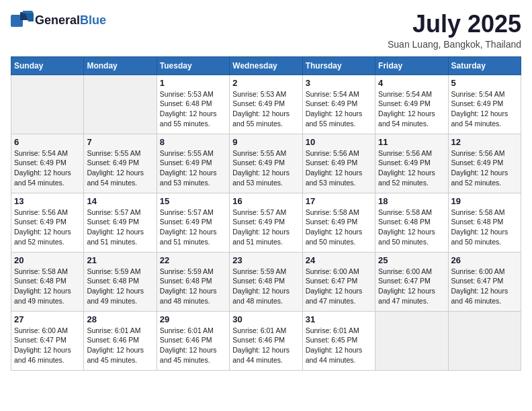 Image resolution: width=532 pixels, height=411 pixels. I want to click on calendar-cell: 21Sunrise: 5:59 AMSunset: 6:48 PMDayligh…, so click(120, 281).